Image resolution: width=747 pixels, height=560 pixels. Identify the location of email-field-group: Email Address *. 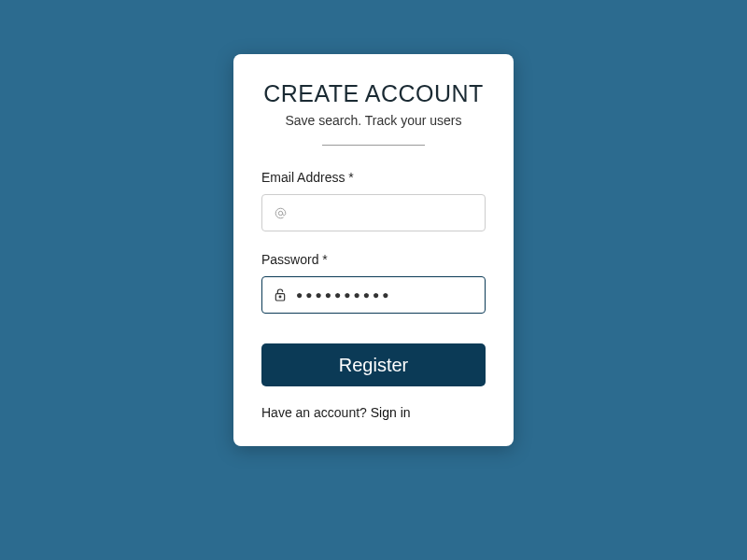
(374, 201).